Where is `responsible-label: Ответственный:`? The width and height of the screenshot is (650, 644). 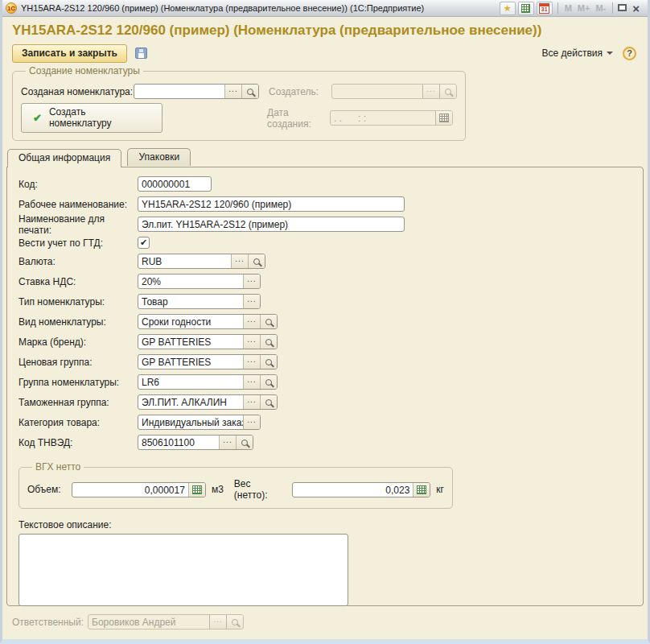
responsible-label: Ответственный: is located at coordinates (48, 622).